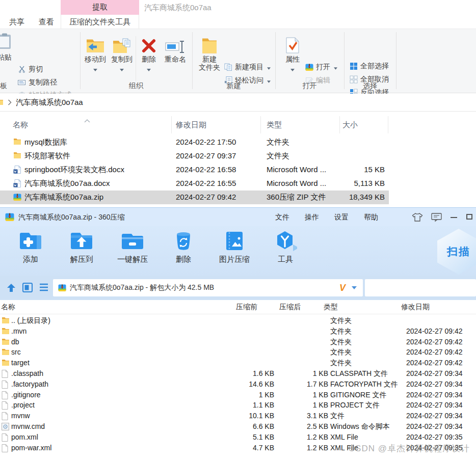  I want to click on menu-file: 文件, so click(282, 217).